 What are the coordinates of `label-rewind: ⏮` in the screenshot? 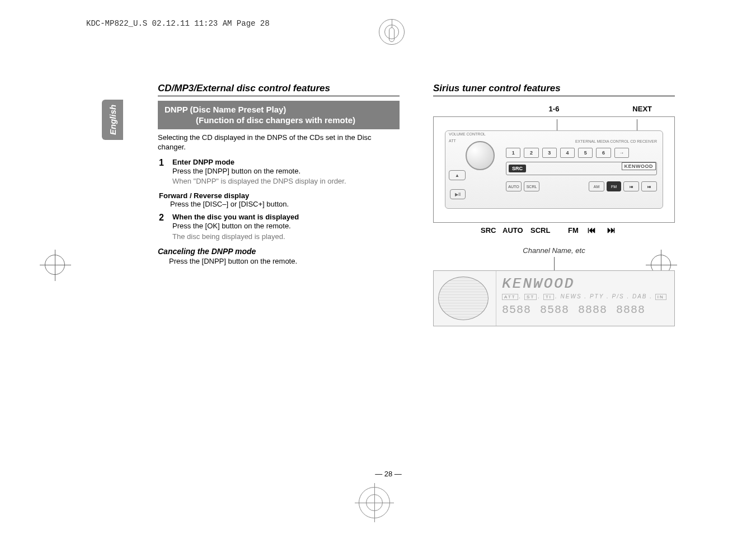 It's located at (592, 229).